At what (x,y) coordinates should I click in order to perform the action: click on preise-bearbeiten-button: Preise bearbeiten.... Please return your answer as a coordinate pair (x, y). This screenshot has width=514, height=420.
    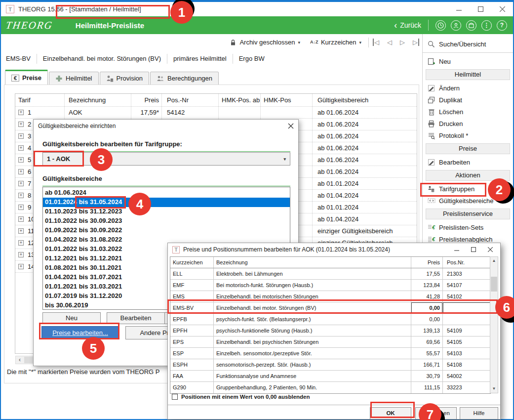
    Looking at the image, I should click on (80, 333).